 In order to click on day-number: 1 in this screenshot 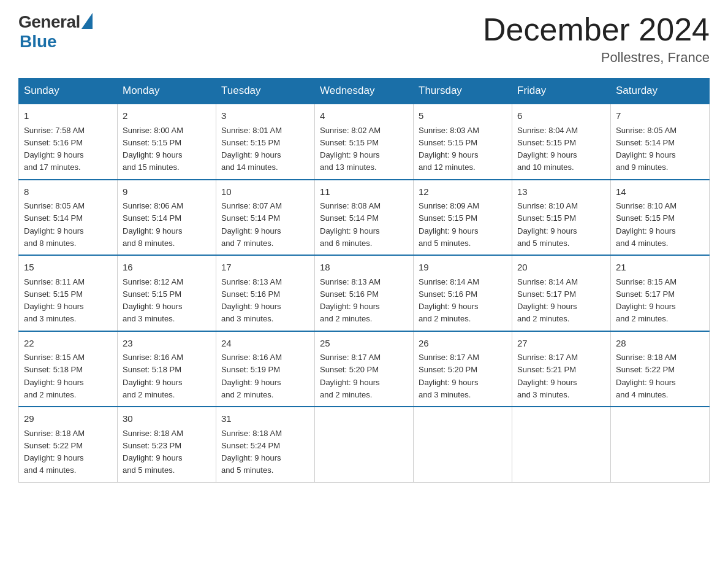, I will do `click(68, 117)`.